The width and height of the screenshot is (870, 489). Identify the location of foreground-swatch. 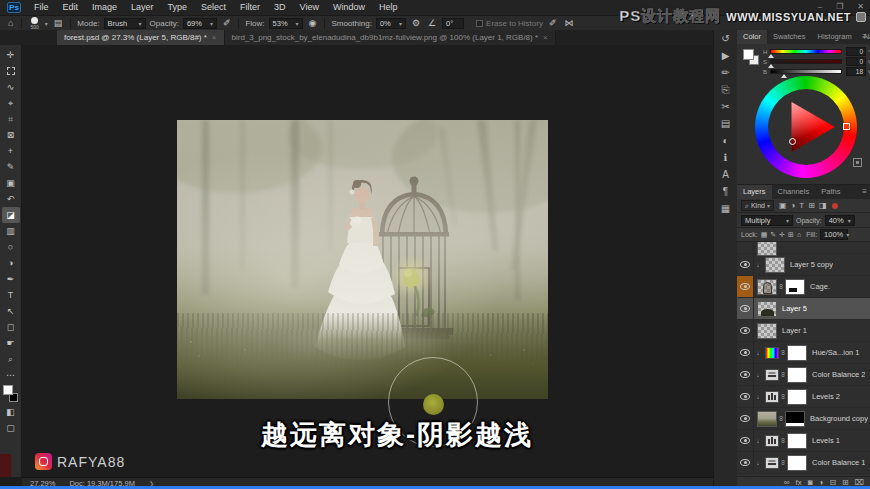
(748, 54).